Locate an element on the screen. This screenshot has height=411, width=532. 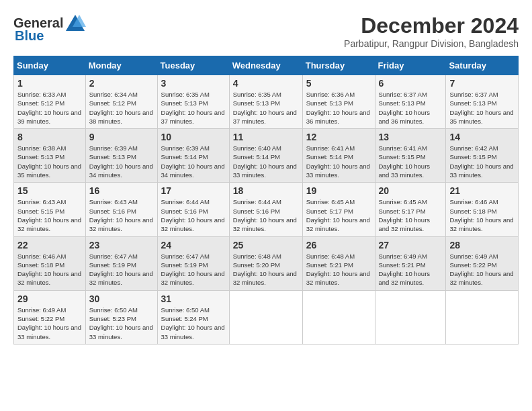
day-number: 21 is located at coordinates (482, 191).